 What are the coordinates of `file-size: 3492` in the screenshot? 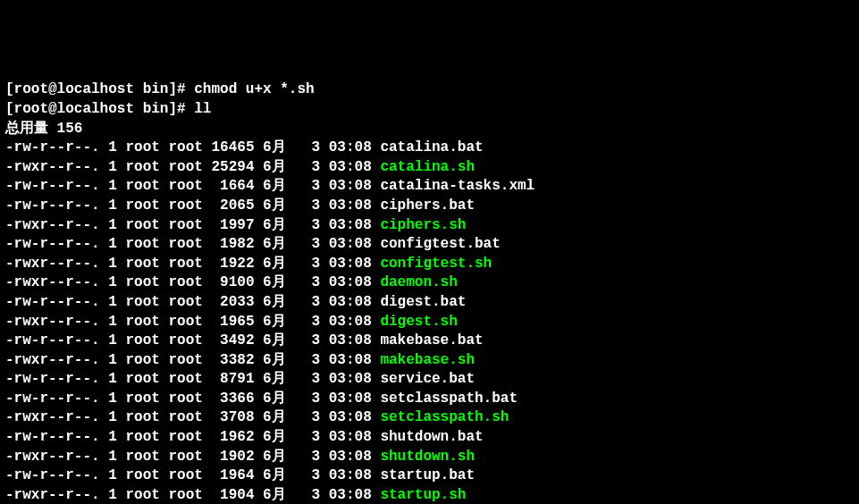 It's located at (232, 340).